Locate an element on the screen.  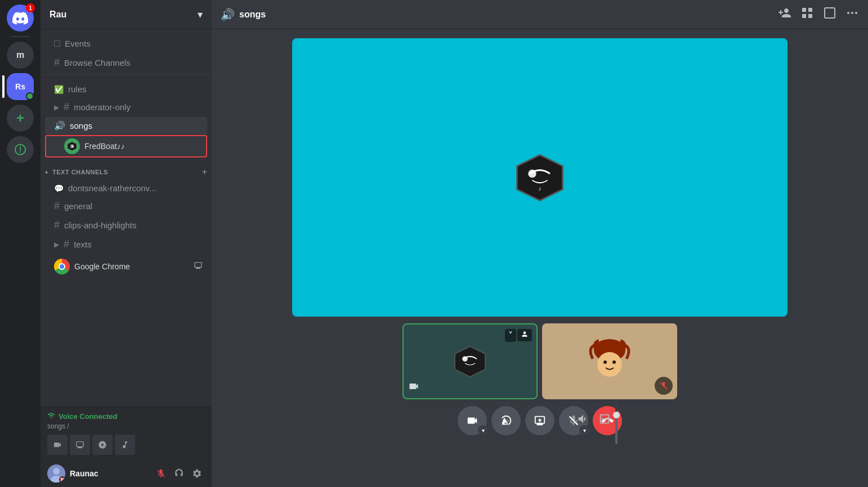
voice-share-btn is located at coordinates (80, 445).